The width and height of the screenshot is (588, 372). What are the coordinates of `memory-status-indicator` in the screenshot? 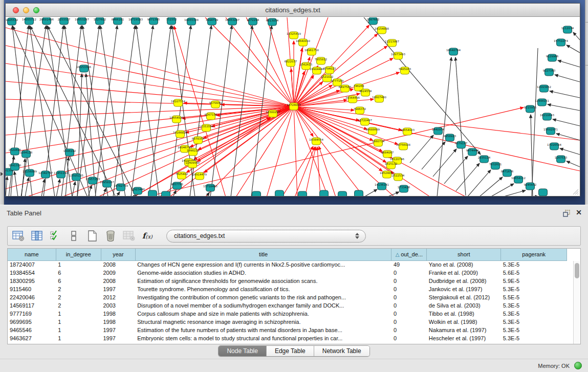 It's located at (578, 365).